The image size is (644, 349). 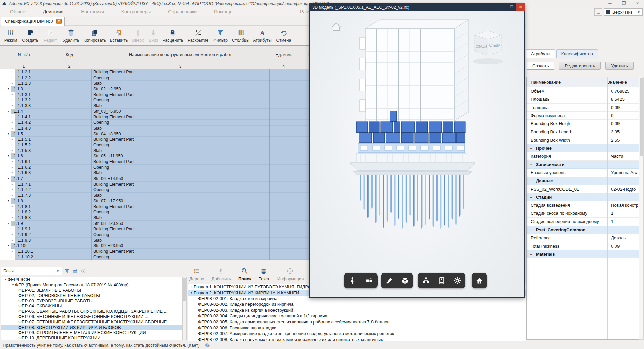 What do you see at coordinates (610, 3) in the screenshot?
I see `minimize-button: ─` at bounding box center [610, 3].